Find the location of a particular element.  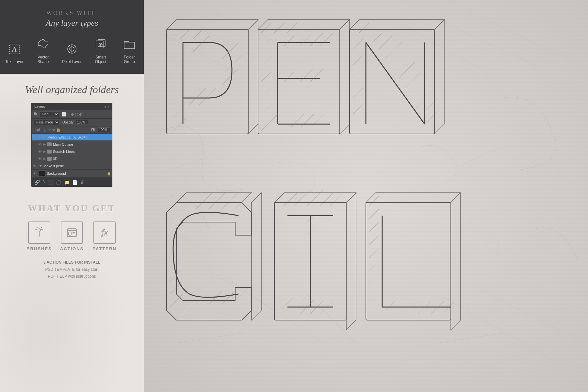

text-layer-icon: T is located at coordinates (40, 166).